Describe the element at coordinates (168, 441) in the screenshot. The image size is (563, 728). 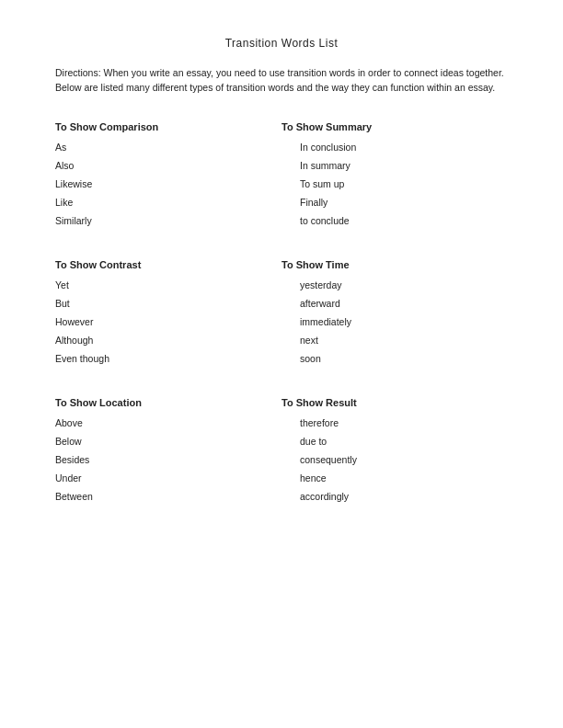
I see `section-2-left-word-1: Below` at that location.